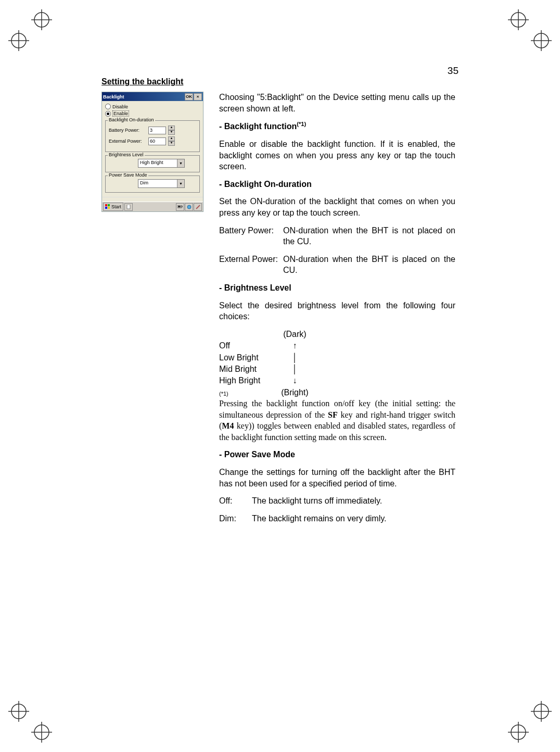  Describe the element at coordinates (161, 164) in the screenshot. I see `brightness-dropdown: High Bright ▼` at that location.